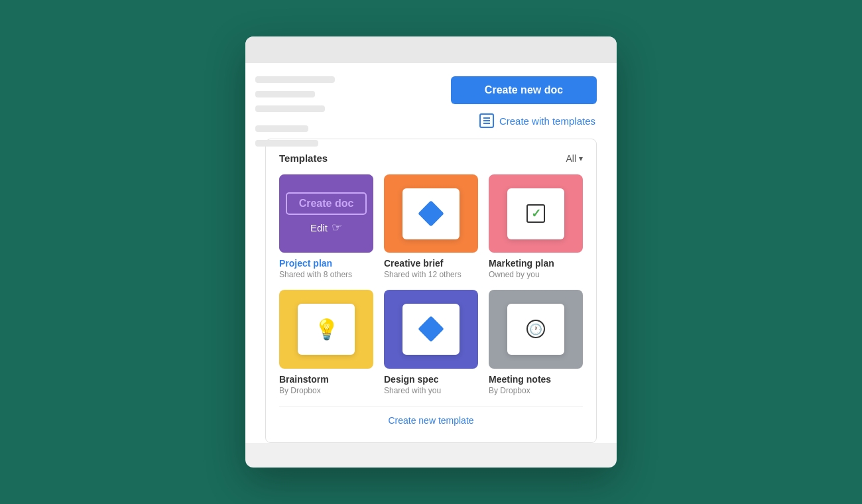 Image resolution: width=862 pixels, height=504 pixels. I want to click on template-name-meeting-notes: Meeting notes, so click(536, 379).